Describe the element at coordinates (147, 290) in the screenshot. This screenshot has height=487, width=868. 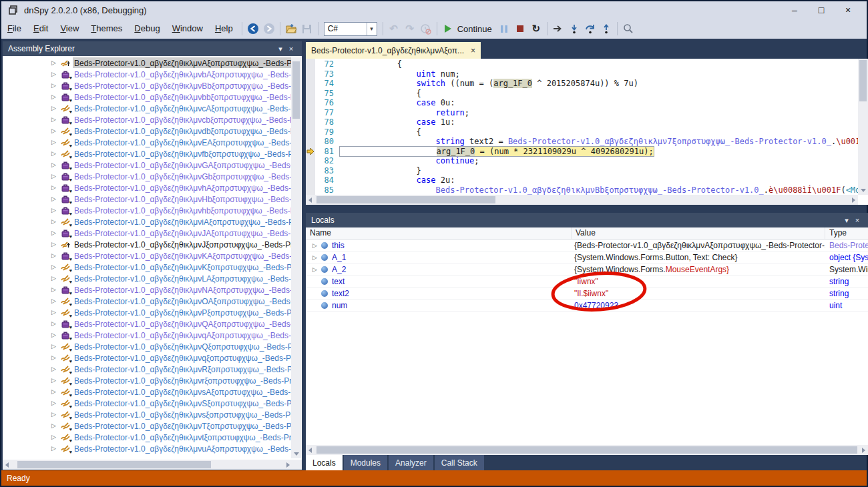
I see `assembly-item-NA: ▷♥Beds-Protector-v1.0_αβγδεζηθικλμνNAξοπ…` at that location.